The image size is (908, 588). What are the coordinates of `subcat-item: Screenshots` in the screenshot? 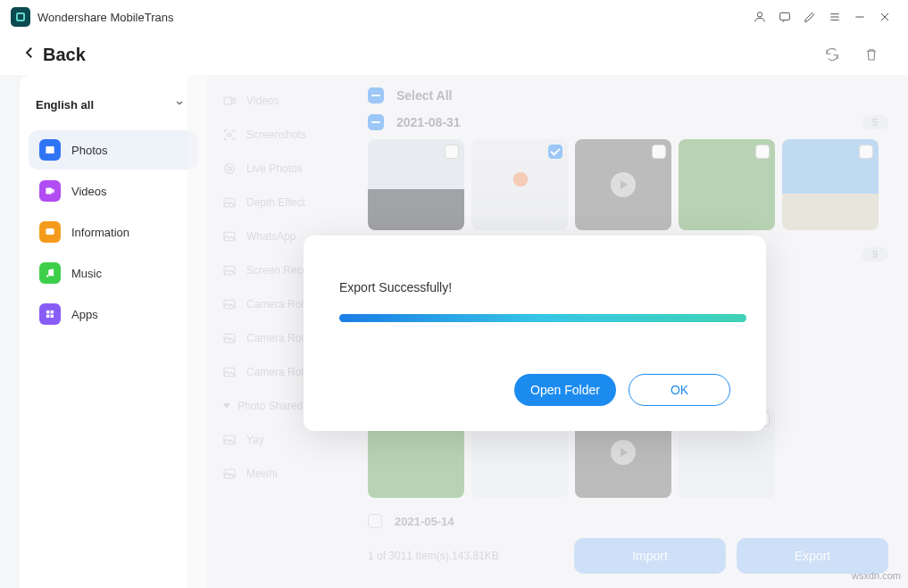 It's located at (283, 135).